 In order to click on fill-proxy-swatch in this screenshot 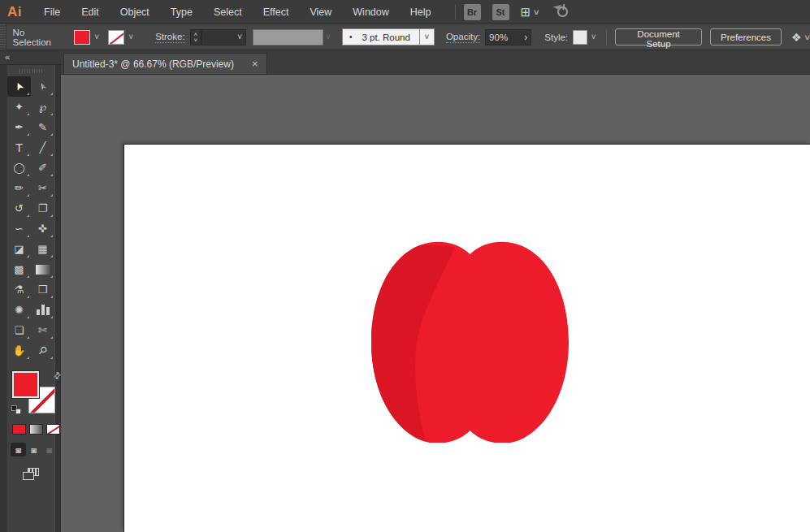, I will do `click(26, 385)`.